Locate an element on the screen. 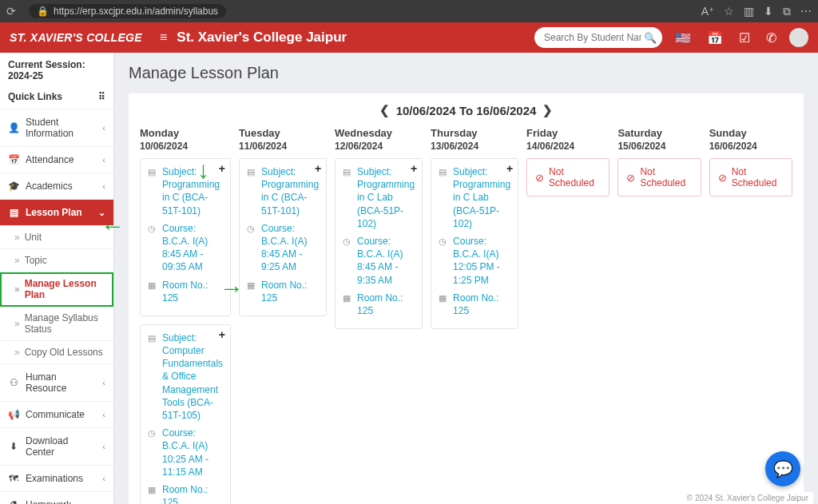  avatar is located at coordinates (799, 38).